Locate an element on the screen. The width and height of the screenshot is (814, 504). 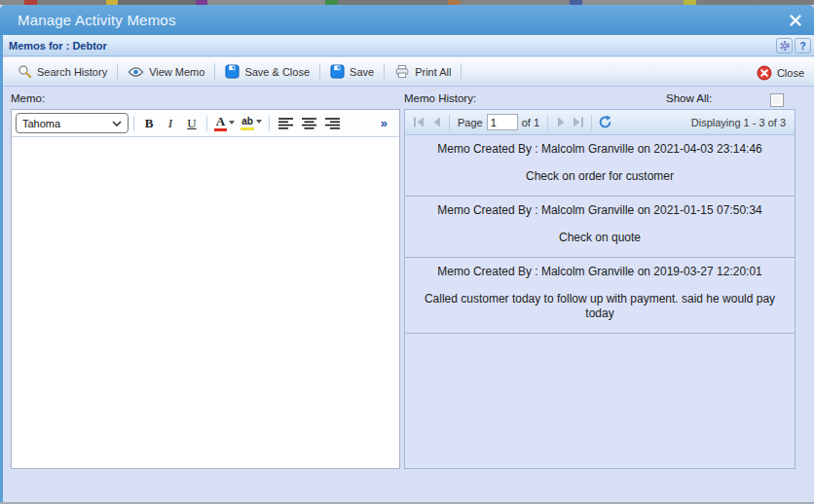
first-page-button is located at coordinates (419, 123).